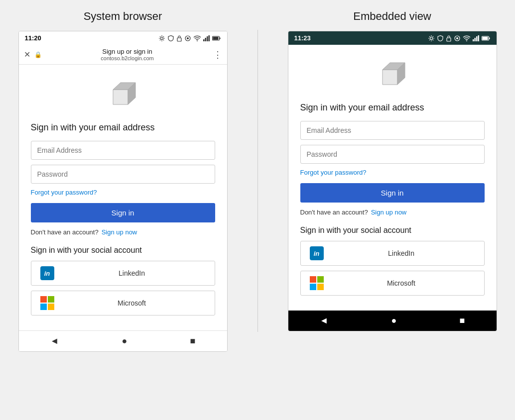 The height and width of the screenshot is (420, 515). I want to click on left-forgot-link: Forgot your password?, so click(123, 192).